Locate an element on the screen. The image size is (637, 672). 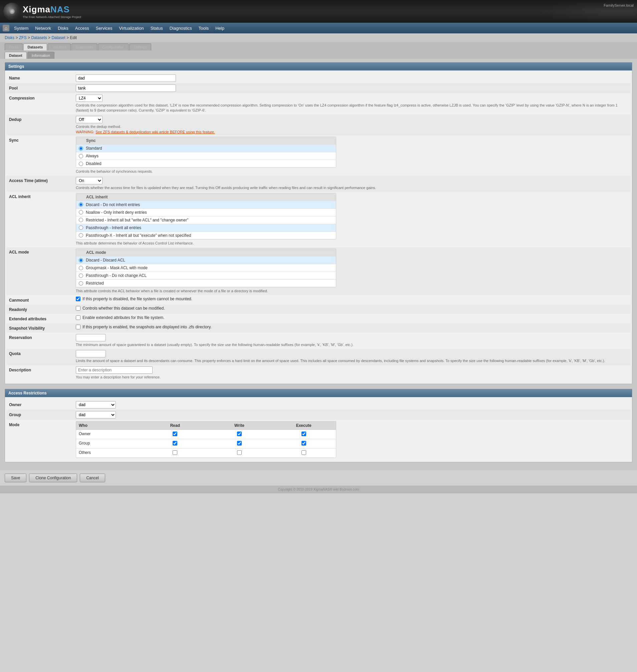
cancel-button: Cancel is located at coordinates (92, 478).